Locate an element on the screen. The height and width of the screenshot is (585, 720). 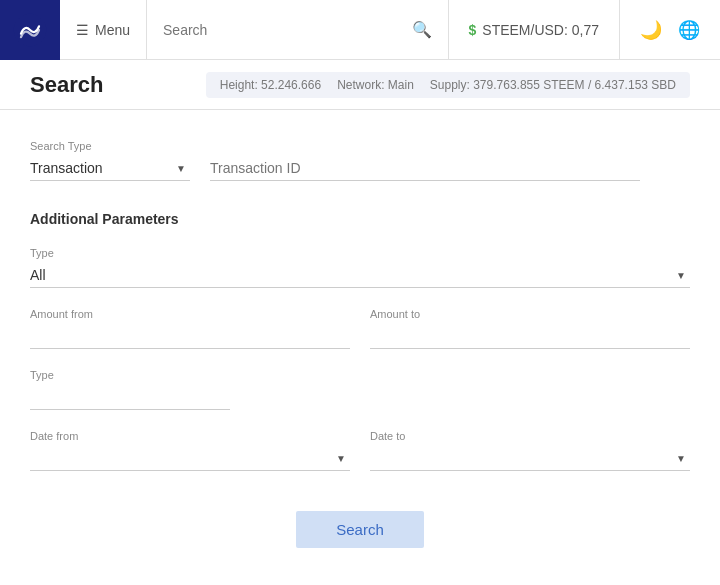
logo is located at coordinates (30, 30).